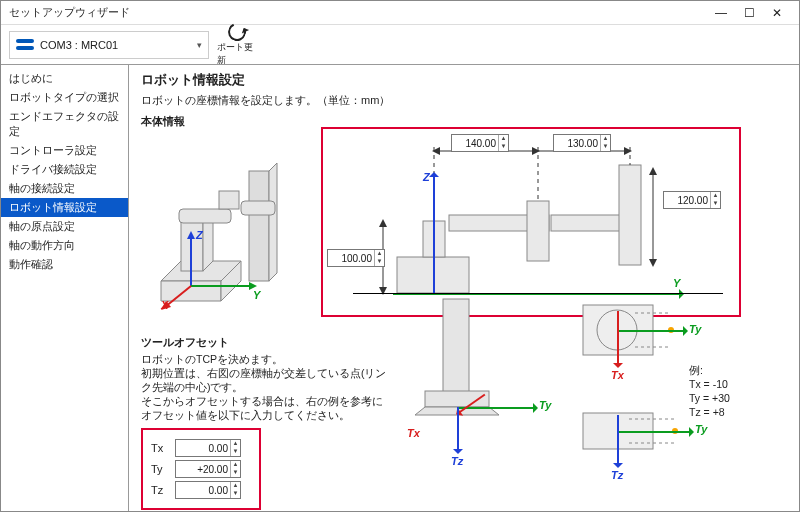 Image resolution: width=800 pixels, height=512 pixels. What do you see at coordinates (64, 98) in the screenshot?
I see `sidebar-step-robot-type: ロボットタイプの選択` at bounding box center [64, 98].